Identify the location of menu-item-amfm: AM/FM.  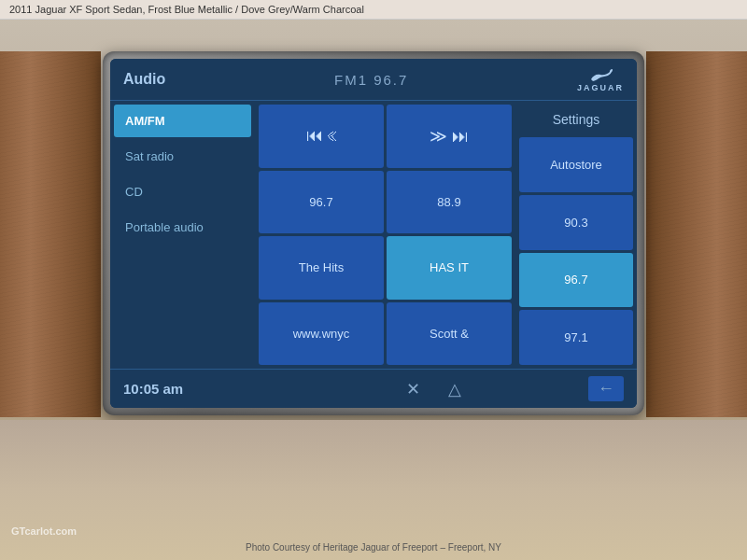
(183, 121).